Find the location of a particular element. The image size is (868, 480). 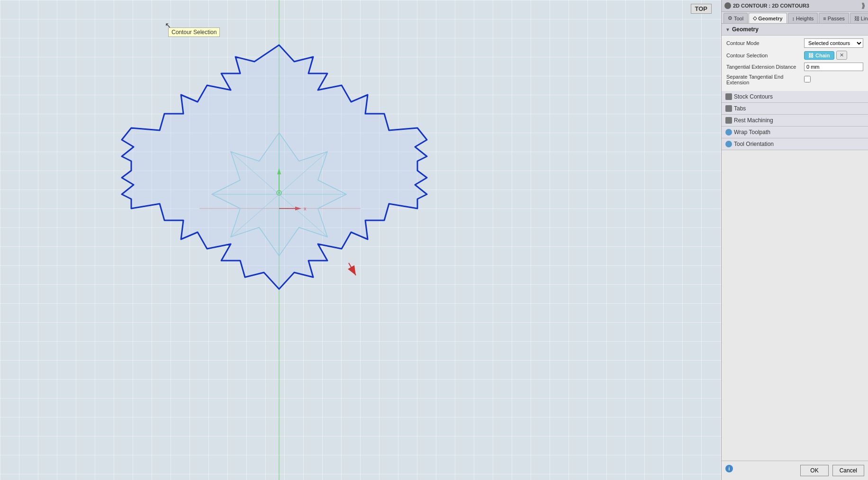

chain-btn-icon: ⛓ is located at coordinates (811, 55).